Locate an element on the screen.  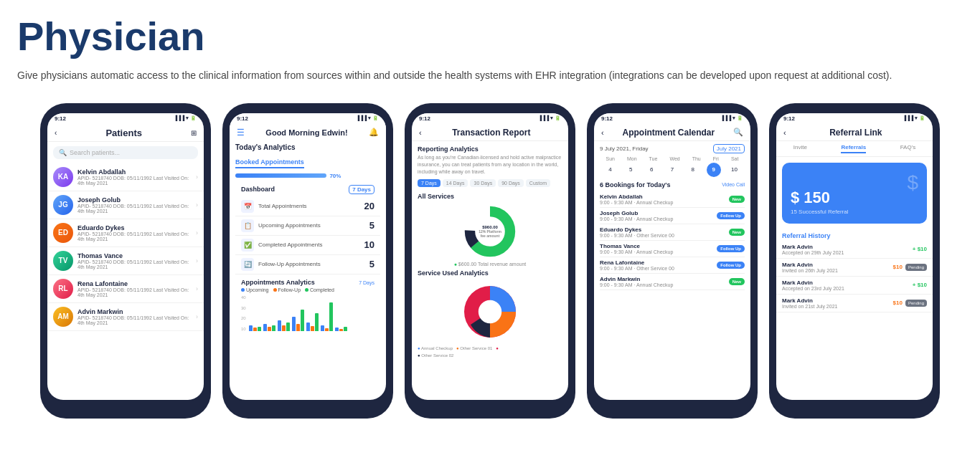
patients-header: ‹ Patients ⊞ is located at coordinates (126, 133).